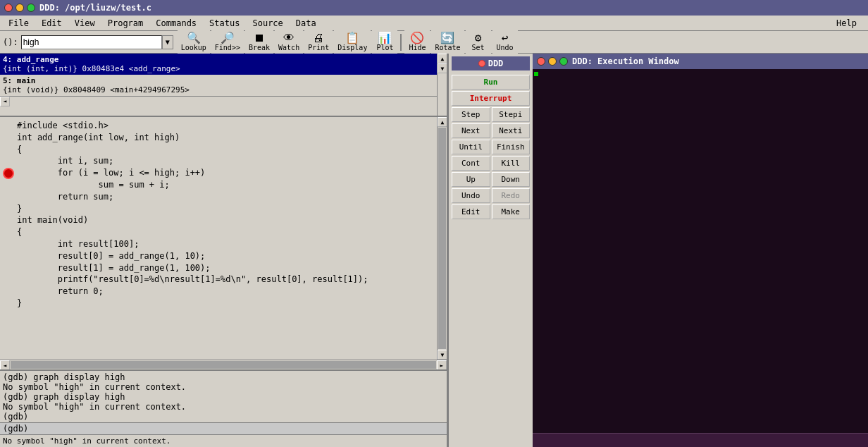 This screenshot has height=447, width=868. What do you see at coordinates (223, 397) in the screenshot?
I see `gdb-line-3: (gdb) graph display high` at bounding box center [223, 397].